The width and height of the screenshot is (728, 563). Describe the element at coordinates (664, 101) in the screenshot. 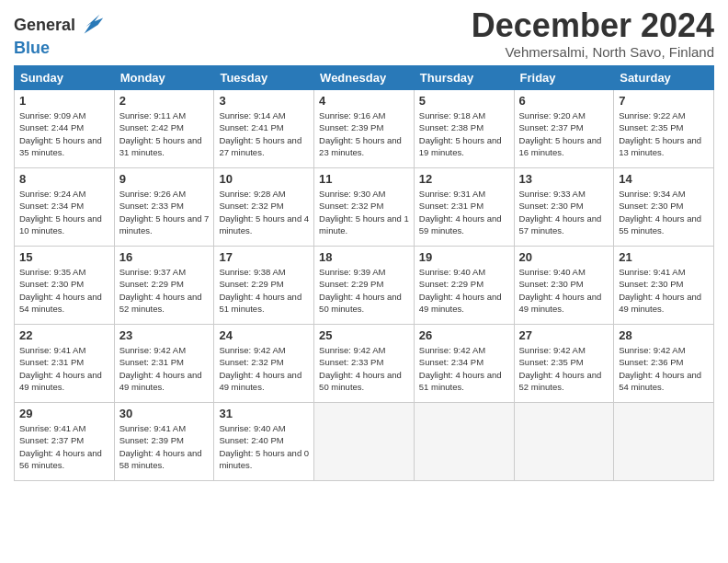

I see `day-number: 7` at that location.